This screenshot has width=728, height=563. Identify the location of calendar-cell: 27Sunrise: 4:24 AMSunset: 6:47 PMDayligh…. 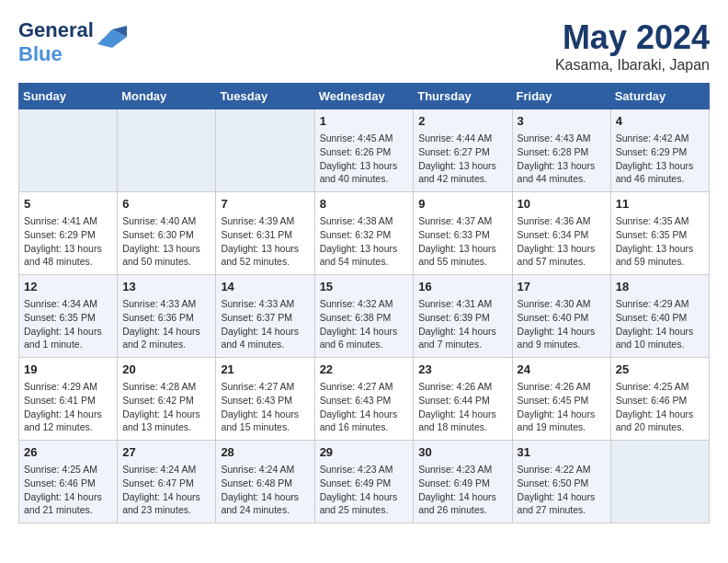
(167, 482).